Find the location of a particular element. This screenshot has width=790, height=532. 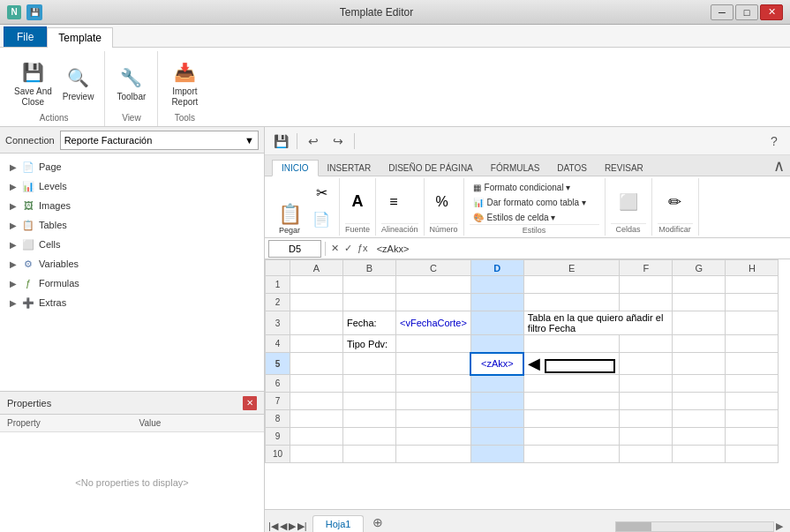

horizontal-scrollbar is located at coordinates (695, 527).